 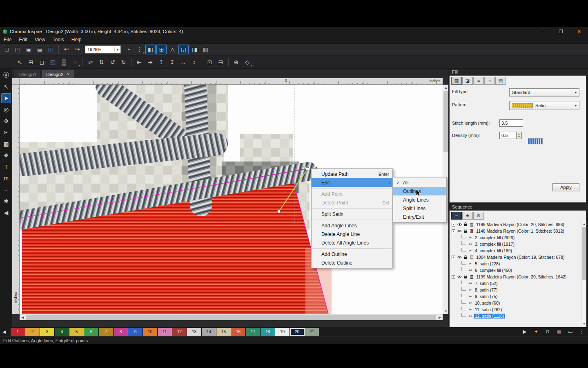 I want to click on sequence-scrollbar: ▲ ▼, so click(x=584, y=274).